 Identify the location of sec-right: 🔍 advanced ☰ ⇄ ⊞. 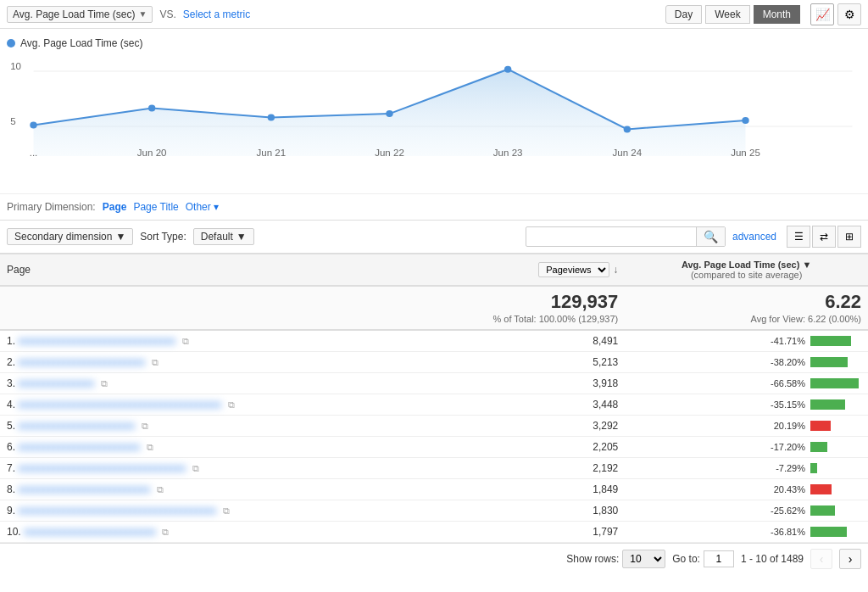
(693, 237).